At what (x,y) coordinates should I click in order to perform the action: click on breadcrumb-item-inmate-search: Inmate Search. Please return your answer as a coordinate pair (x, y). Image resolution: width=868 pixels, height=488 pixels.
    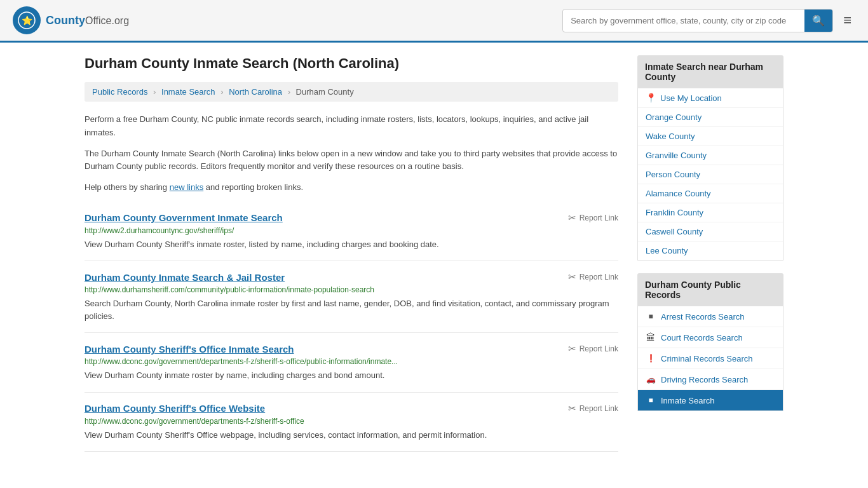
    Looking at the image, I should click on (188, 92).